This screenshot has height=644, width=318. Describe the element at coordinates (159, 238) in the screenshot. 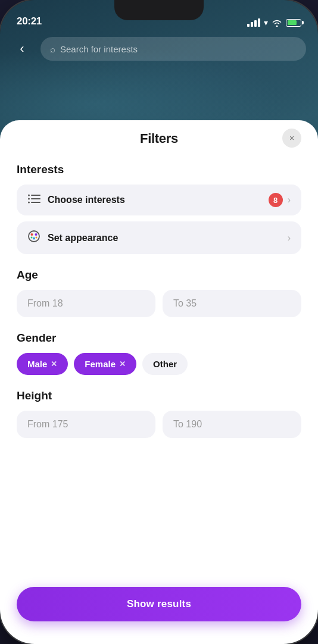

I see `set-appearance-row: Set appearance ›` at that location.